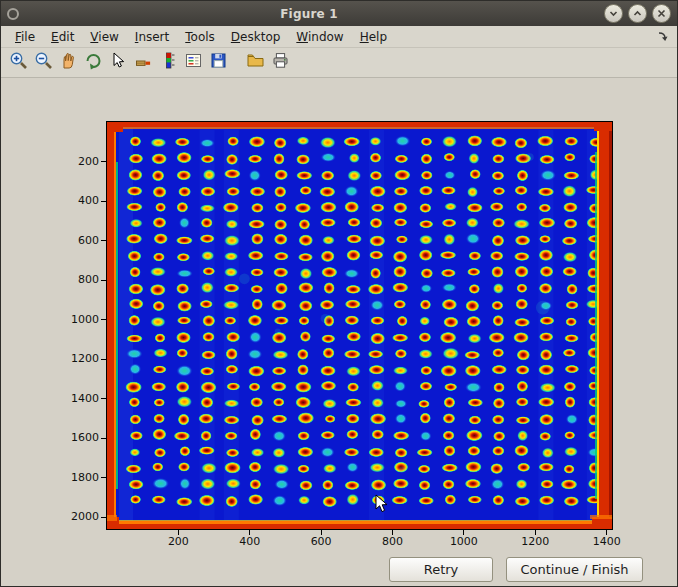 This screenshot has width=678, height=587. What do you see at coordinates (280, 62) in the screenshot?
I see `print-icon` at bounding box center [280, 62].